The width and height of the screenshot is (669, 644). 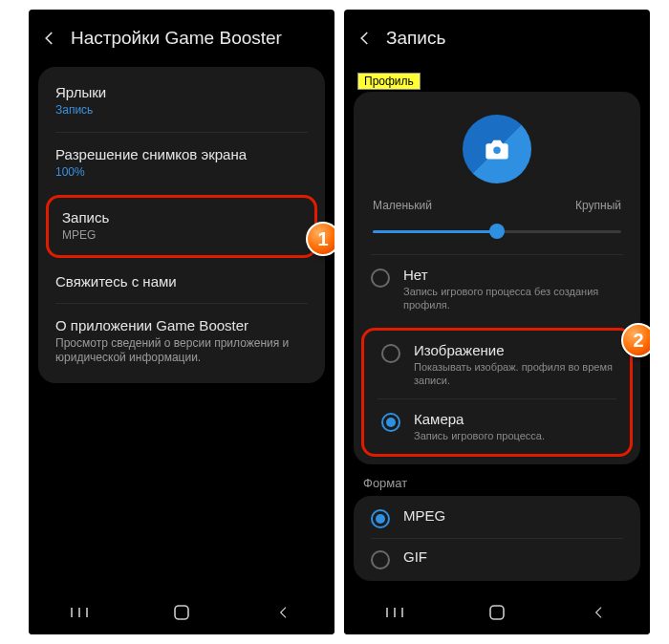 What do you see at coordinates (497, 208) in the screenshot?
I see `slider-labels: Маленький Крупный` at bounding box center [497, 208].